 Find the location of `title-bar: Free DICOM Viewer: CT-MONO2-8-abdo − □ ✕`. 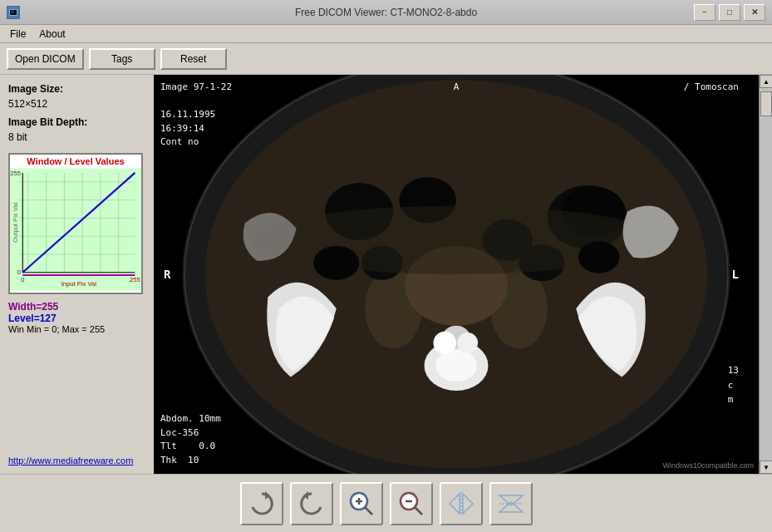

title-bar: Free DICOM Viewer: CT-MONO2-8-abdo − □ ✕ is located at coordinates (386, 12).